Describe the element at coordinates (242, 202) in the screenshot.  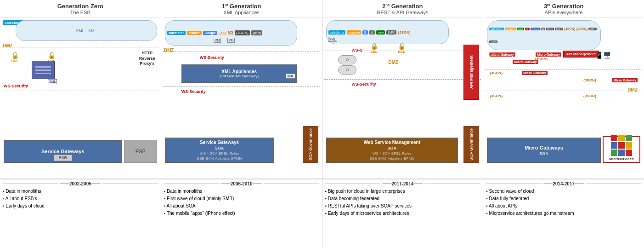
I see `bullets-gen1: Data in monoliths First wave of cloud (m…` at that location.